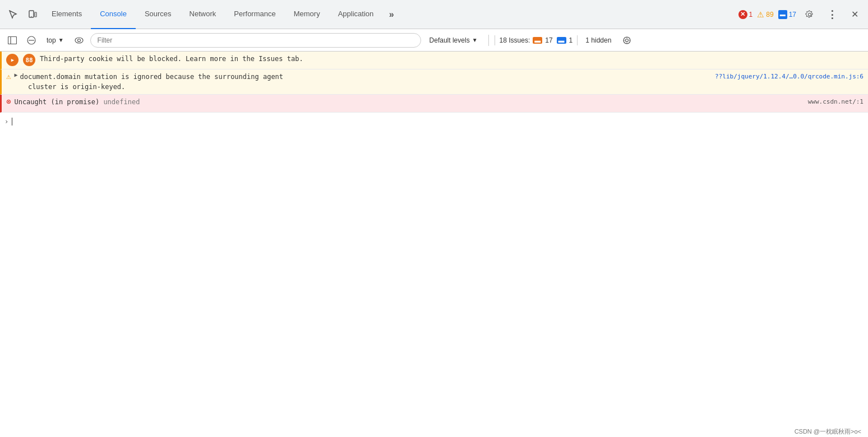 Image resolution: width=868 pixels, height=437 pixels. What do you see at coordinates (405, 102) in the screenshot?
I see `promise-error-text: Uncaught (in promise) undefined` at bounding box center [405, 102].